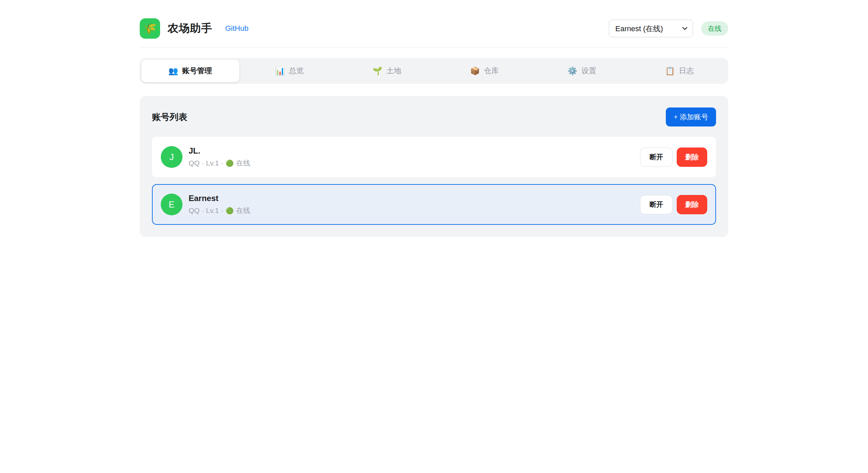  What do you see at coordinates (485, 71) in the screenshot?
I see `tab-warehouse: 📦 仓库` at bounding box center [485, 71].